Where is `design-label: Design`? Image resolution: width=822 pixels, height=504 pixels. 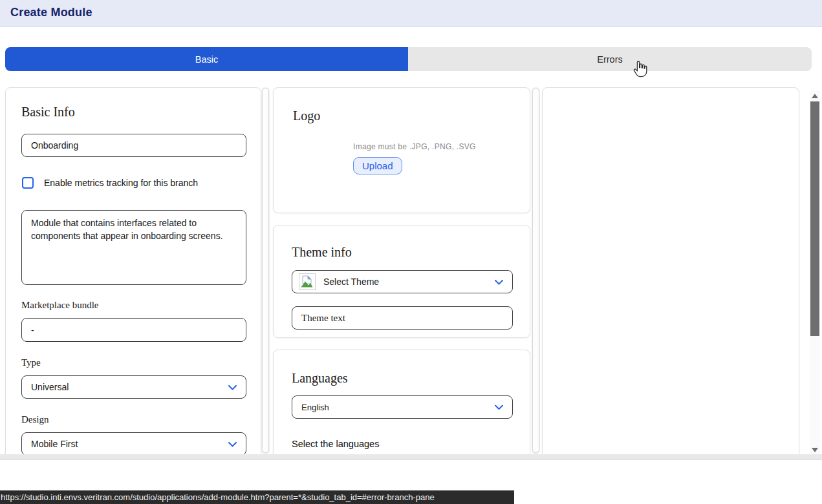 design-label: Design is located at coordinates (35, 420).